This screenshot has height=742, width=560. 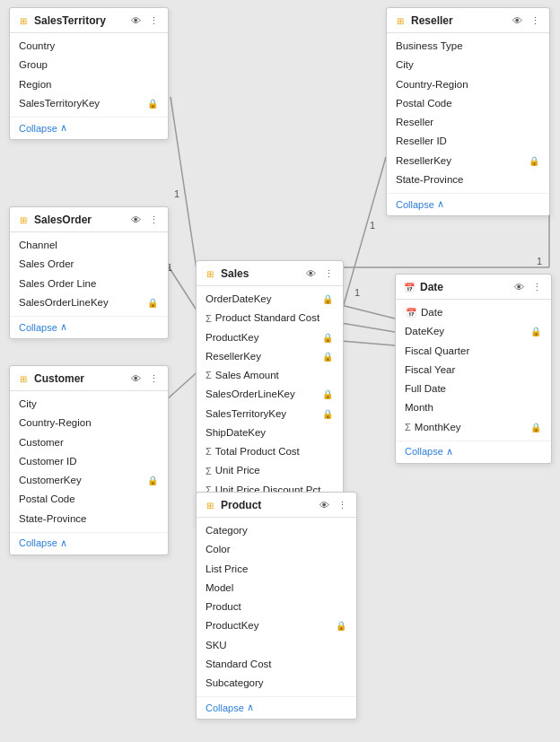 What do you see at coordinates (267, 505) in the screenshot?
I see `product-title: Product` at bounding box center [267, 505].